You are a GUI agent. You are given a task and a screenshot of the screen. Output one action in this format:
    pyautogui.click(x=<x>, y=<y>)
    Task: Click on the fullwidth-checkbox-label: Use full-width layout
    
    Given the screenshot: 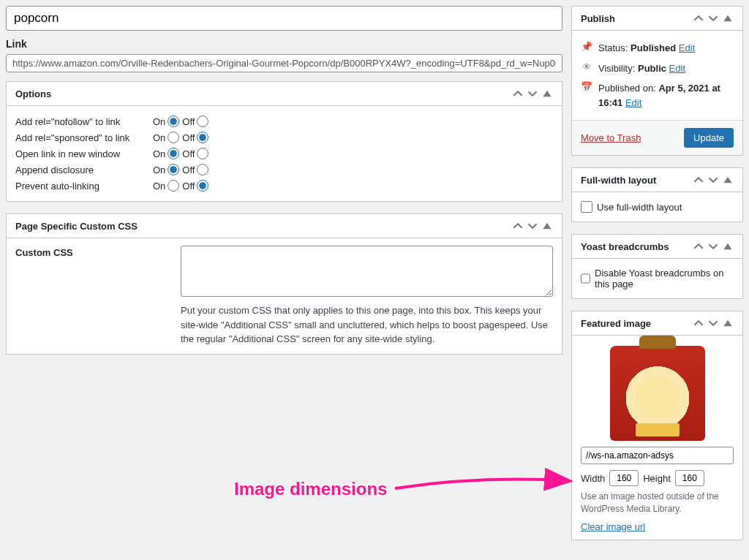 What is the action you would take?
    pyautogui.click(x=639, y=208)
    